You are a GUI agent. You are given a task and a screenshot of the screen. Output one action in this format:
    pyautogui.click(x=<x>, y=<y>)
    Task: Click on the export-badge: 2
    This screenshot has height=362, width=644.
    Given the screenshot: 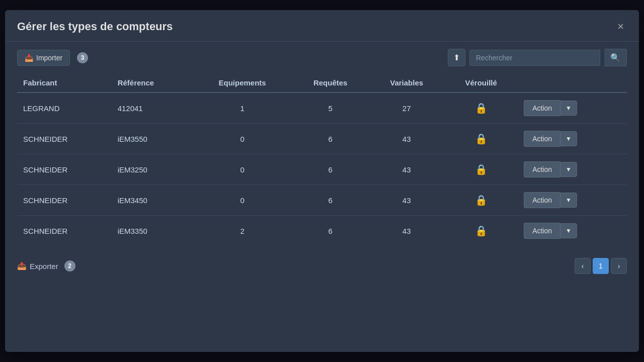 What is the action you would take?
    pyautogui.click(x=70, y=266)
    